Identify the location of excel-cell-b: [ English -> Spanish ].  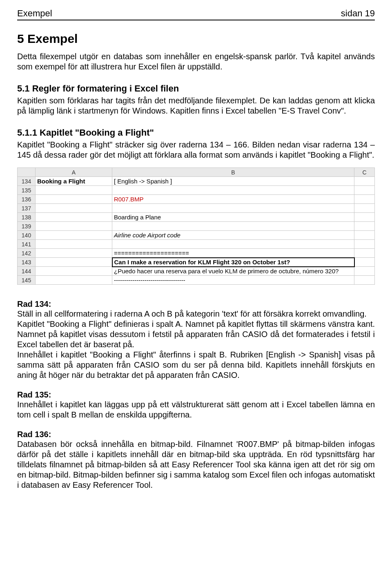
(234, 181).